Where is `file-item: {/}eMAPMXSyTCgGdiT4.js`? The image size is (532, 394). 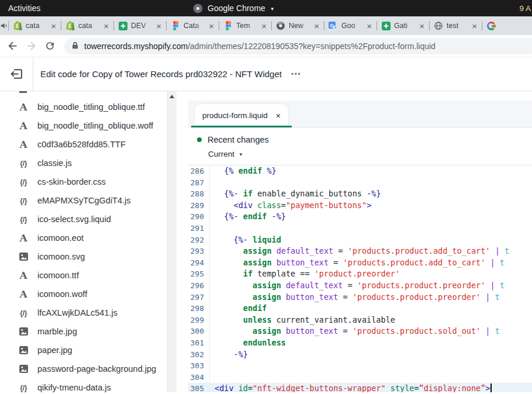 file-item: {/}eMAPMXSyTCgGdiT4.js is located at coordinates (88, 201).